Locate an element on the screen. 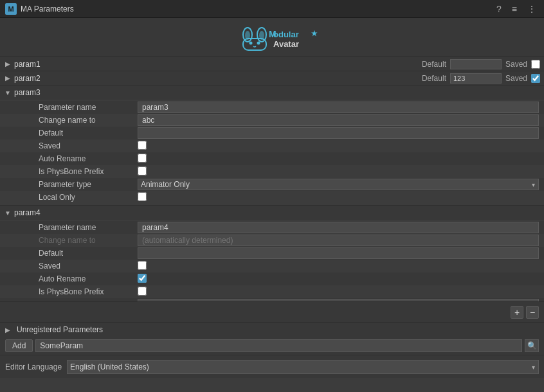 The width and height of the screenshot is (544, 392). param3-auto-rename-checkbox is located at coordinates (142, 158).